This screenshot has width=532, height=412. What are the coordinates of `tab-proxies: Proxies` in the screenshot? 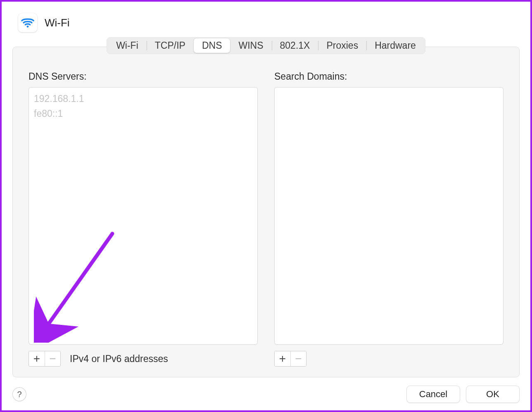 It's located at (342, 45).